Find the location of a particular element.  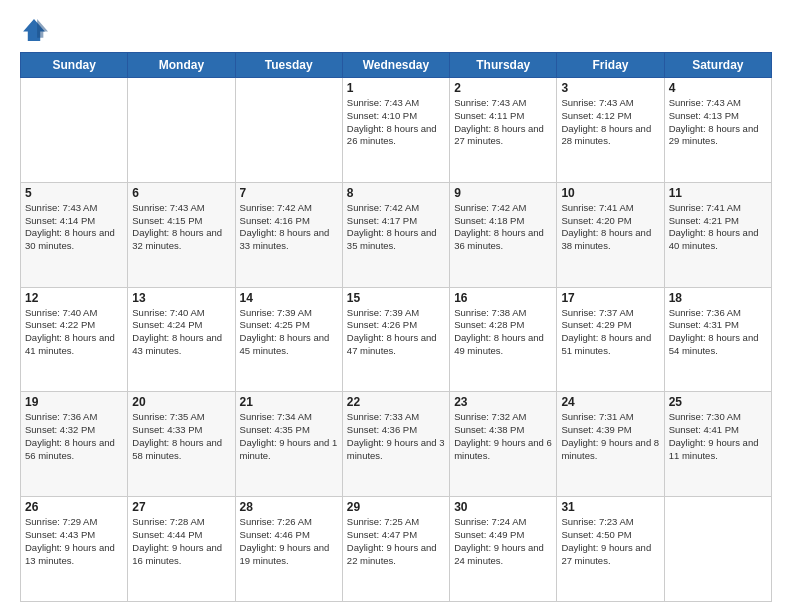

day-info: Sunrise: 7:41 AM Sunset: 4:21 PM Dayligh… is located at coordinates (718, 228).